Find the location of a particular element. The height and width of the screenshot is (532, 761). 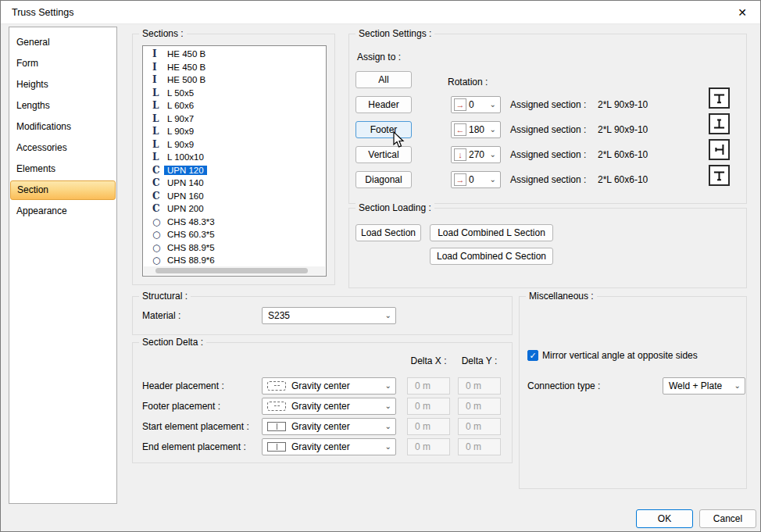

scrollbar-thumb is located at coordinates (231, 270).